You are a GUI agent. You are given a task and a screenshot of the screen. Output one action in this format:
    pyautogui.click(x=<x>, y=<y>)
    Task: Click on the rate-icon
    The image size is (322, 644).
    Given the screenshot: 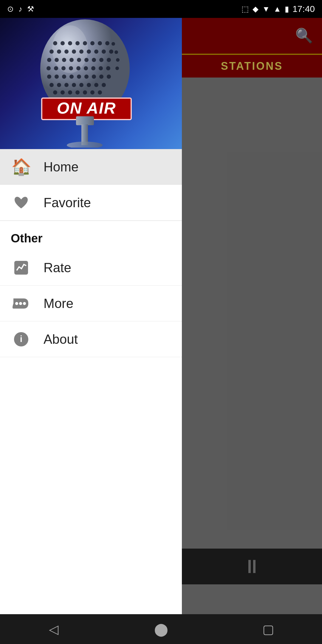 What is the action you would take?
    pyautogui.click(x=21, y=268)
    